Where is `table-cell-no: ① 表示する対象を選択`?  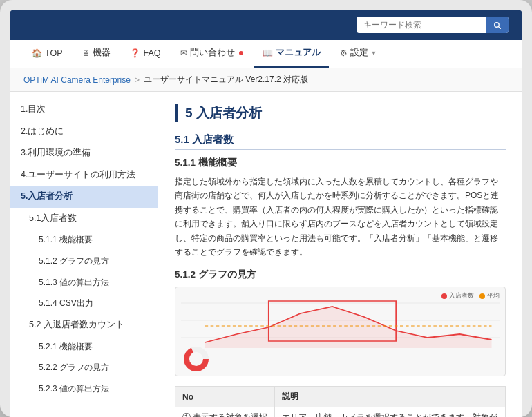 table-cell-no: ① 表示する対象を選択 is located at coordinates (225, 412).